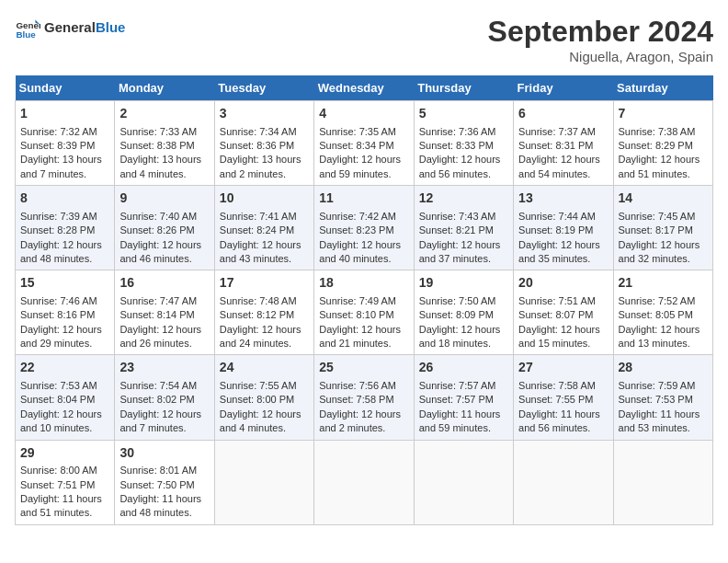  Describe the element at coordinates (663, 313) in the screenshot. I see `calendar-cell: 21Sunrise: 7:52 AMSunset: 8:05 PMDayligh…` at that location.